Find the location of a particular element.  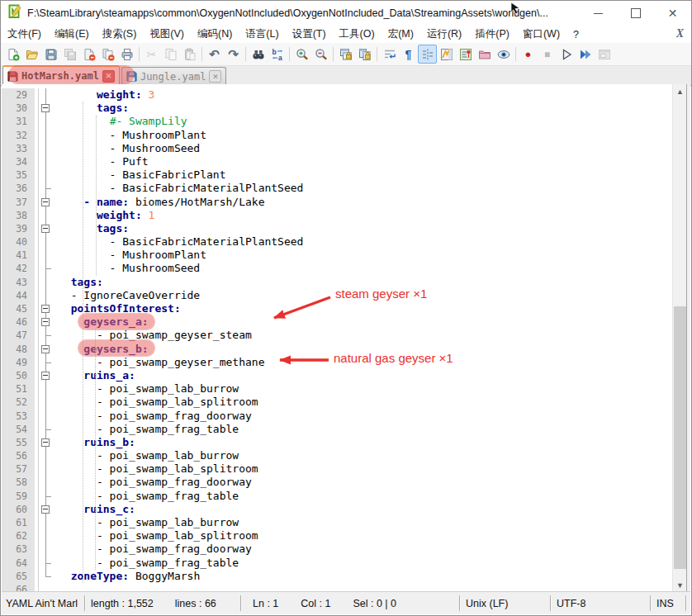

word-wrap-icon is located at coordinates (390, 54).